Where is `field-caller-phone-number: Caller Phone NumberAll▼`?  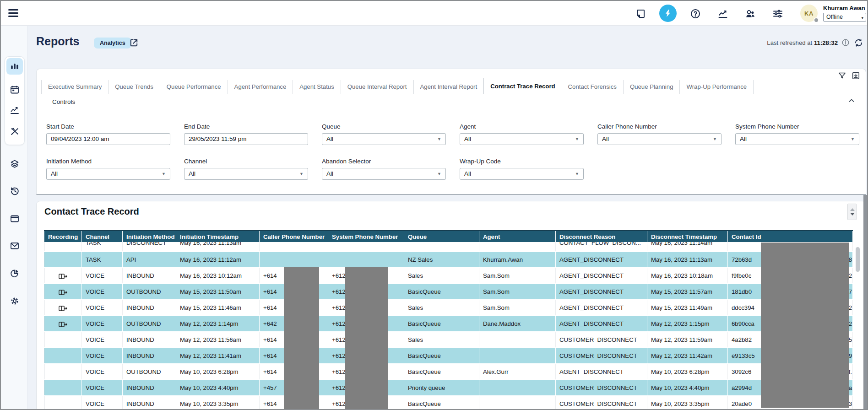
field-caller-phone-number: Caller Phone NumberAll▼ is located at coordinates (659, 134).